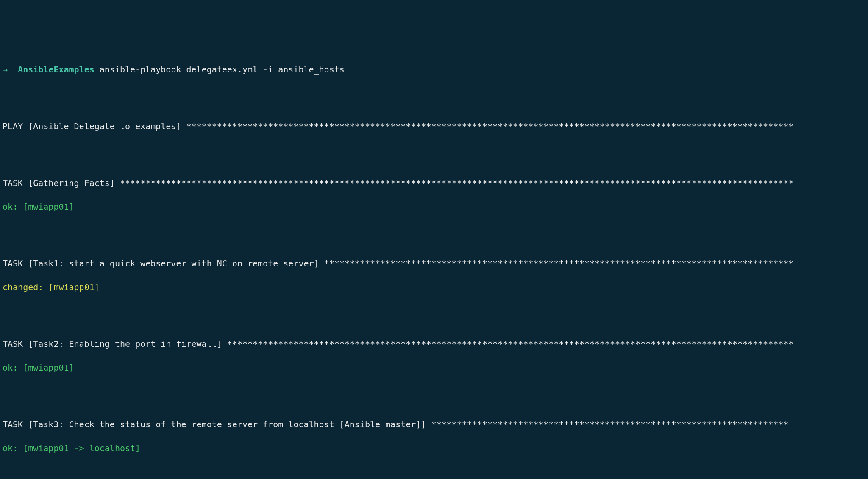  I want to click on task-label: TASK [Gathering Facts], so click(61, 183).